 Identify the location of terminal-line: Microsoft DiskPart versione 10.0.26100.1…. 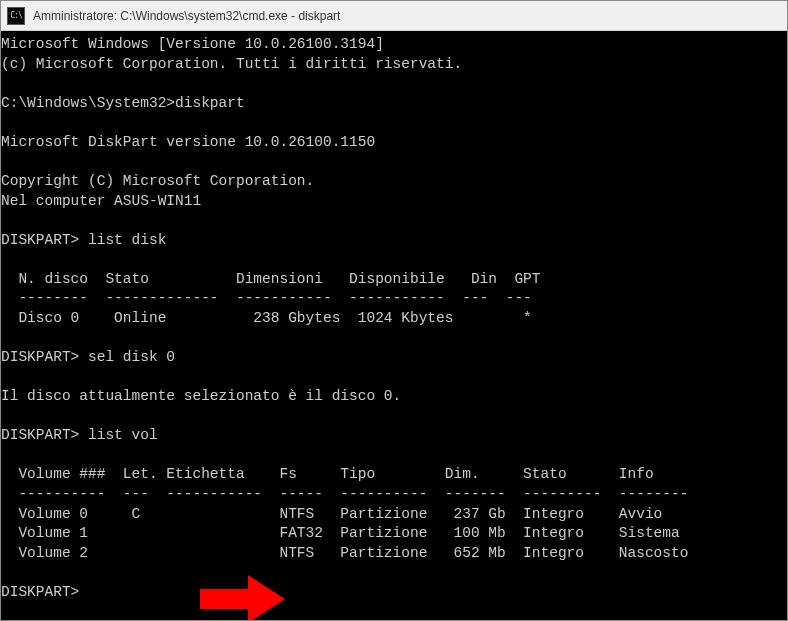
(188, 142).